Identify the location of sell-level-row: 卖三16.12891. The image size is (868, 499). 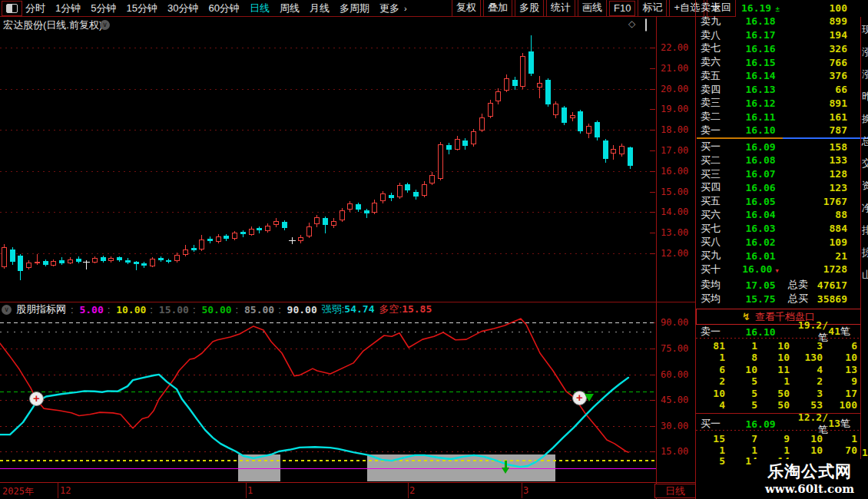
(779, 103).